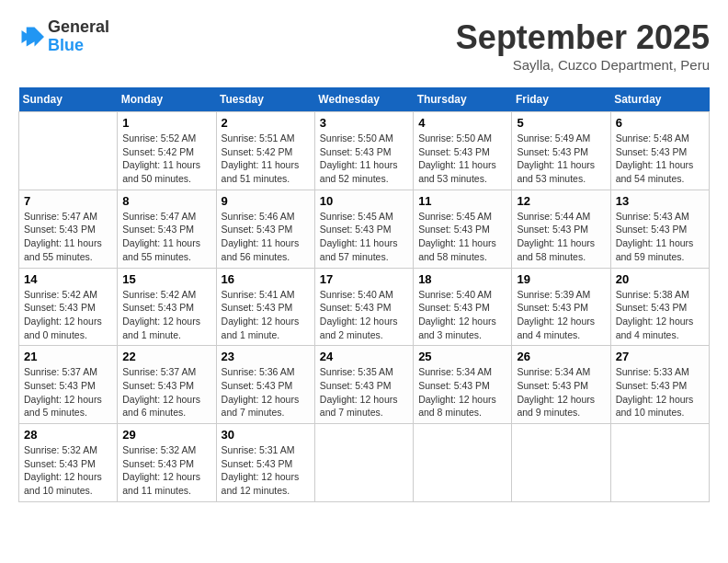  What do you see at coordinates (462, 280) in the screenshot?
I see `day-number: 18` at bounding box center [462, 280].